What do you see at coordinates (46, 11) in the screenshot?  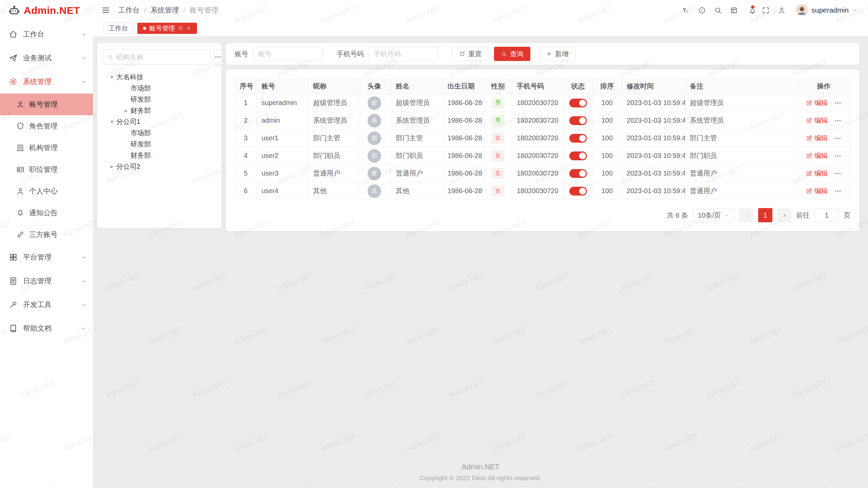 I see `brand-logo: Admin.NET` at bounding box center [46, 11].